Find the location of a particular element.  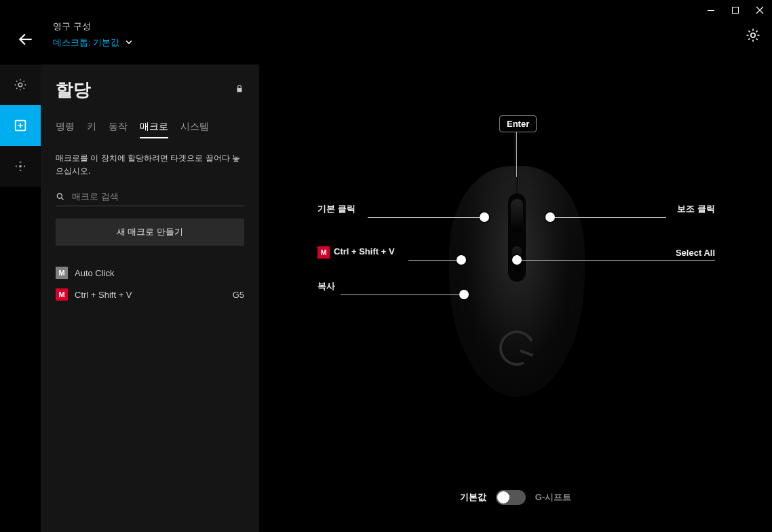

profile-label: 데스크톱: 기본값 is located at coordinates (86, 43).